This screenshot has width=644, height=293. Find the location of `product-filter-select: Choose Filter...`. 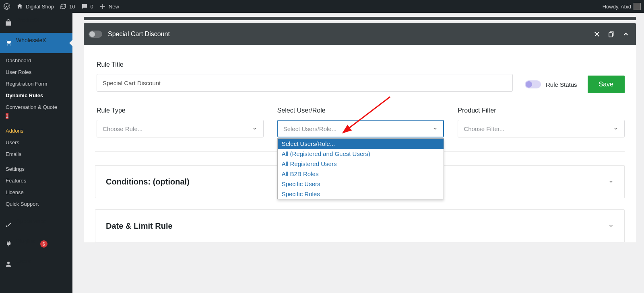

product-filter-select: Choose Filter... is located at coordinates (541, 129).